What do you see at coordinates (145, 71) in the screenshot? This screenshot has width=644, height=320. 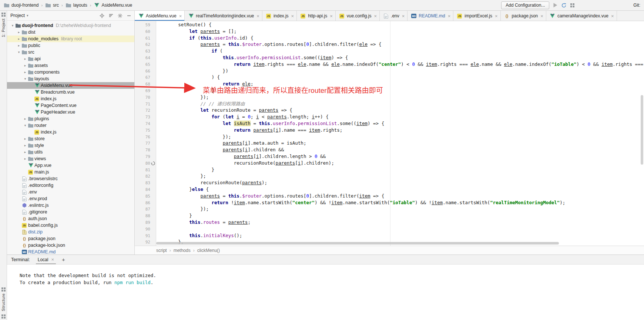 I see `line-number: 66` at bounding box center [145, 71].